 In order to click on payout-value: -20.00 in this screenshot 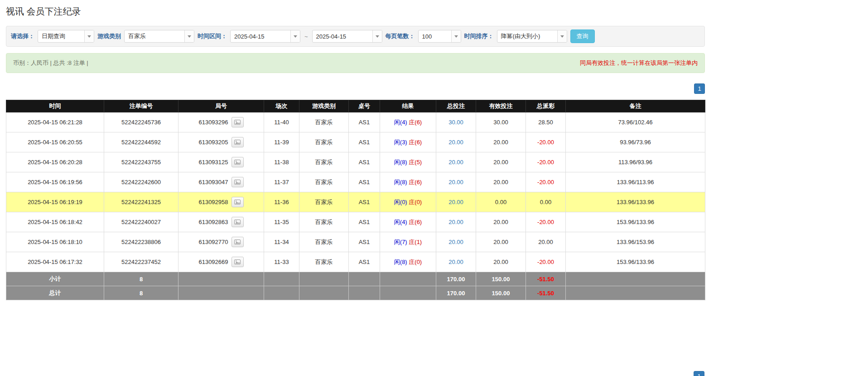, I will do `click(545, 222)`.